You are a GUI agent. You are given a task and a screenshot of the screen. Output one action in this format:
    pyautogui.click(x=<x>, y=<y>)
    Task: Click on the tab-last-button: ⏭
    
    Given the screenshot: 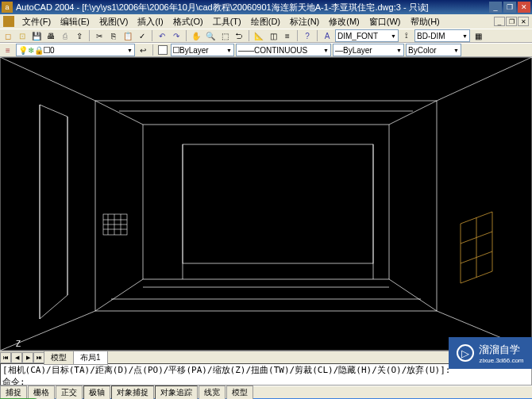 What is the action you would take?
    pyautogui.click(x=39, y=358)
    